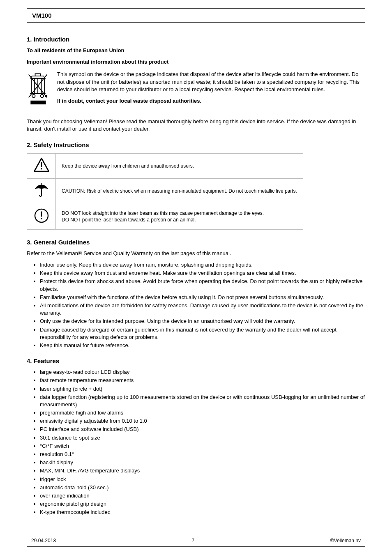  I want to click on list-item: Only use the device for its intended pur…, so click(203, 321).